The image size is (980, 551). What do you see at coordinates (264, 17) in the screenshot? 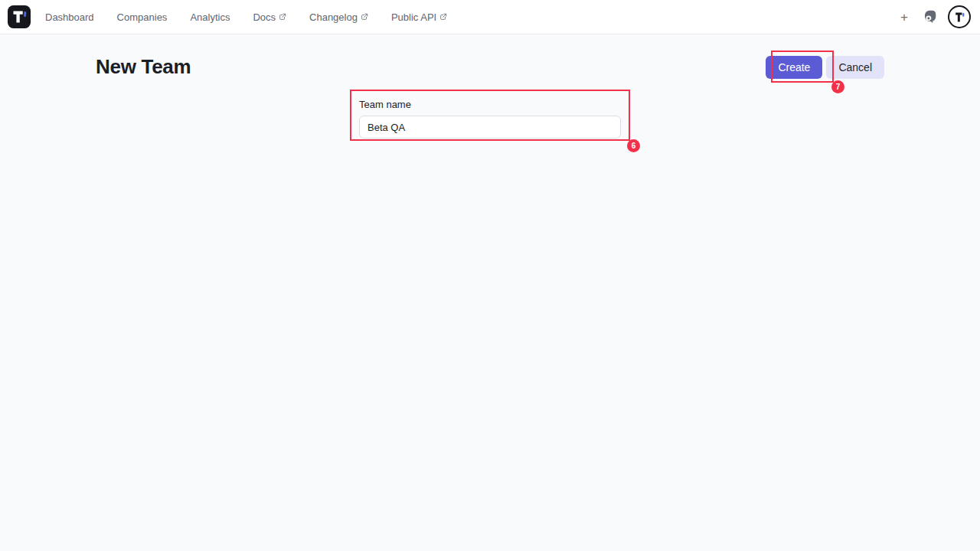
I see `nav-label: Docs` at bounding box center [264, 17].